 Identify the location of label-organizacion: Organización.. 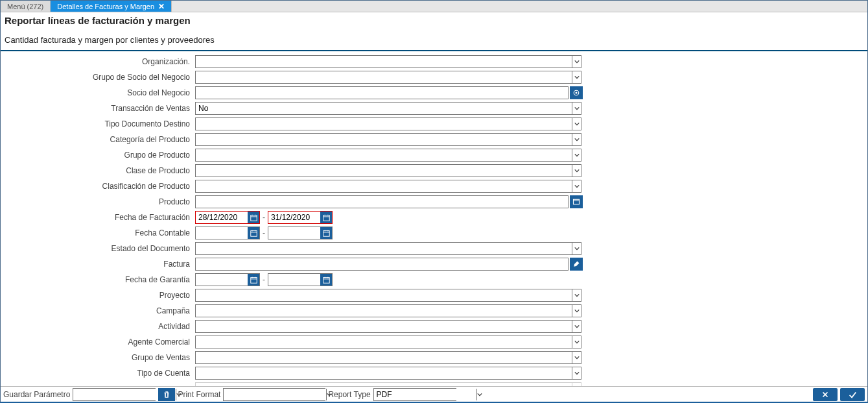
(98, 62).